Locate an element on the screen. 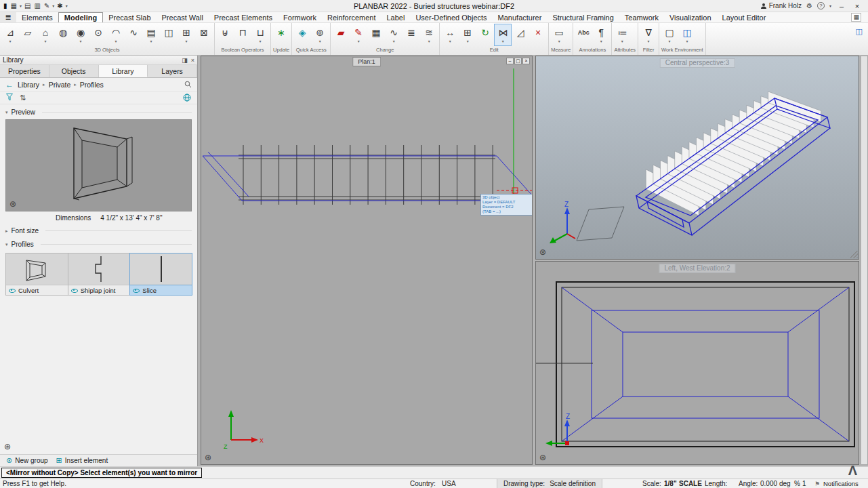 The height and width of the screenshot is (488, 868). breadcrumb-item-profiles: Profiles is located at coordinates (92, 85).